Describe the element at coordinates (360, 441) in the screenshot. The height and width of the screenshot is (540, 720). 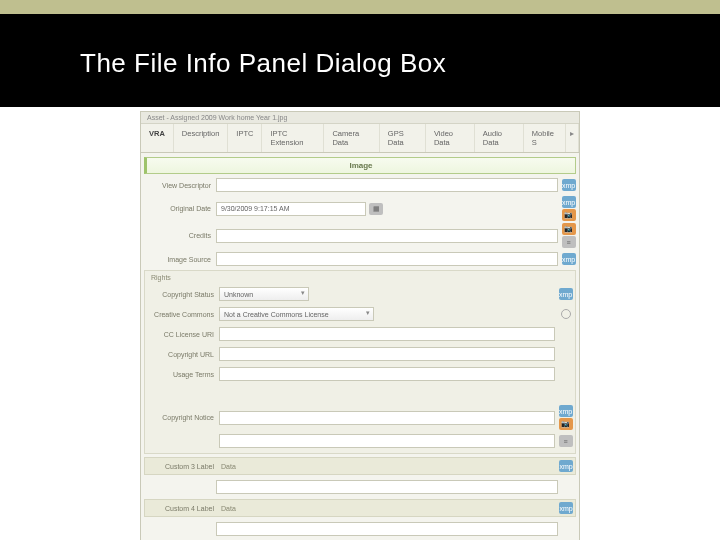
I see `row-copyright-notice-2: ≡` at that location.